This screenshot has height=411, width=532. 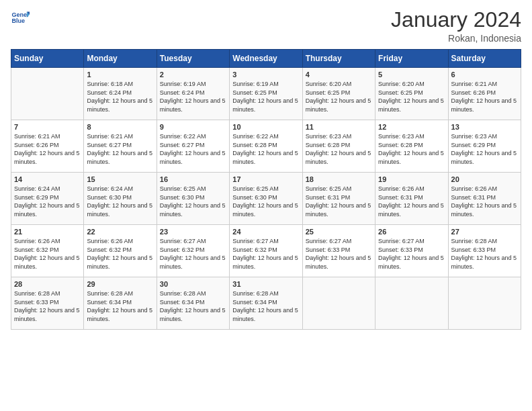 What do you see at coordinates (485, 232) in the screenshot?
I see `day-number: 27` at bounding box center [485, 232].